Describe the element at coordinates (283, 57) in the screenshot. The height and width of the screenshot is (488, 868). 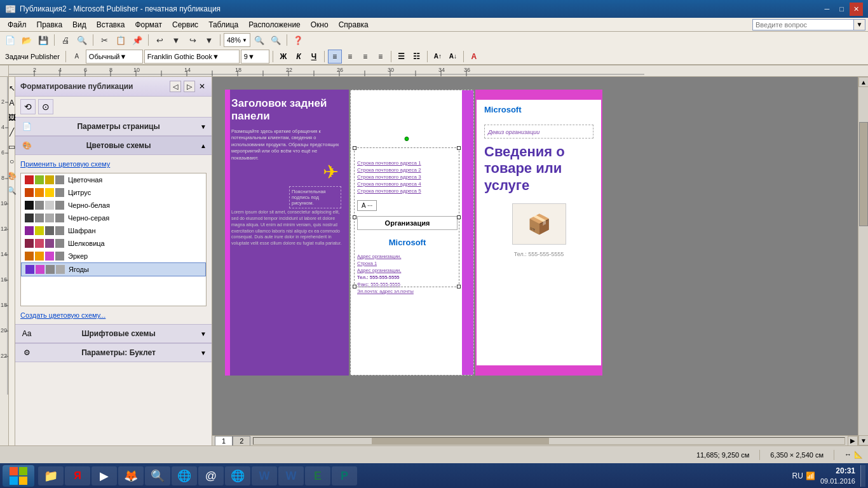
I see `bold-button: Ж` at that location.